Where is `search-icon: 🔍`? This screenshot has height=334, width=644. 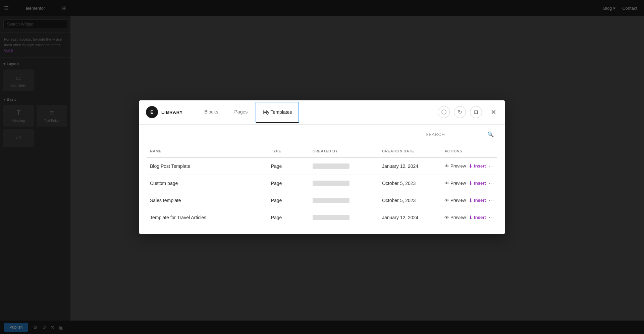 search-icon: 🔍 is located at coordinates (491, 134).